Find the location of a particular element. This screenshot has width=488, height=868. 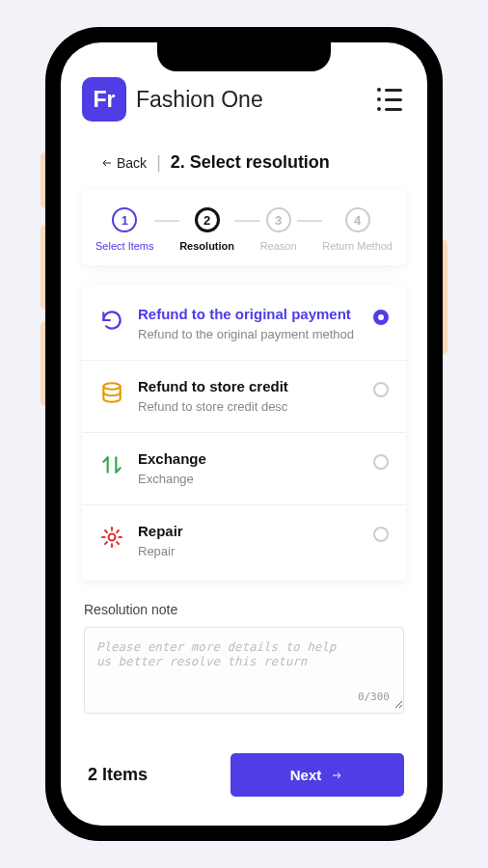

note-box: 0/300 is located at coordinates (244, 670).